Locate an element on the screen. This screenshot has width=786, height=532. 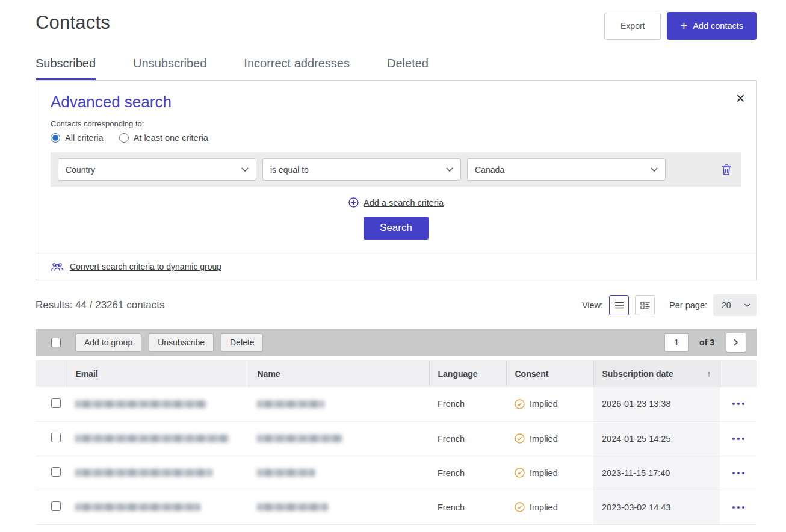
criteria-value-value: Canada is located at coordinates (490, 170).